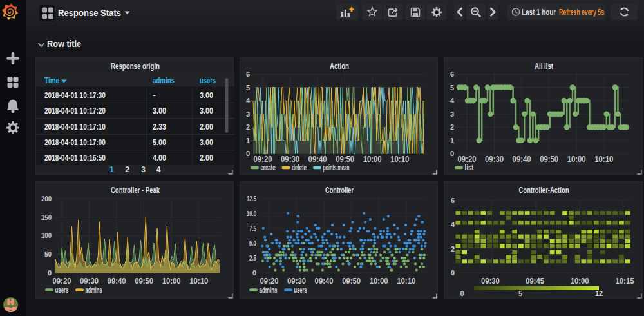 The image size is (644, 316). What do you see at coordinates (52, 80) in the screenshot?
I see `svg-text: Time` at bounding box center [52, 80].